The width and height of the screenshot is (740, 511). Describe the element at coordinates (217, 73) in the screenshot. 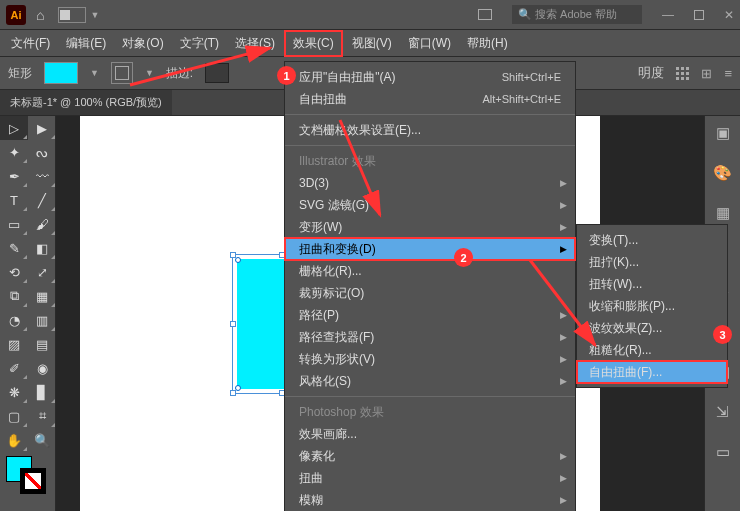

I see `stroke-weight-field` at that location.